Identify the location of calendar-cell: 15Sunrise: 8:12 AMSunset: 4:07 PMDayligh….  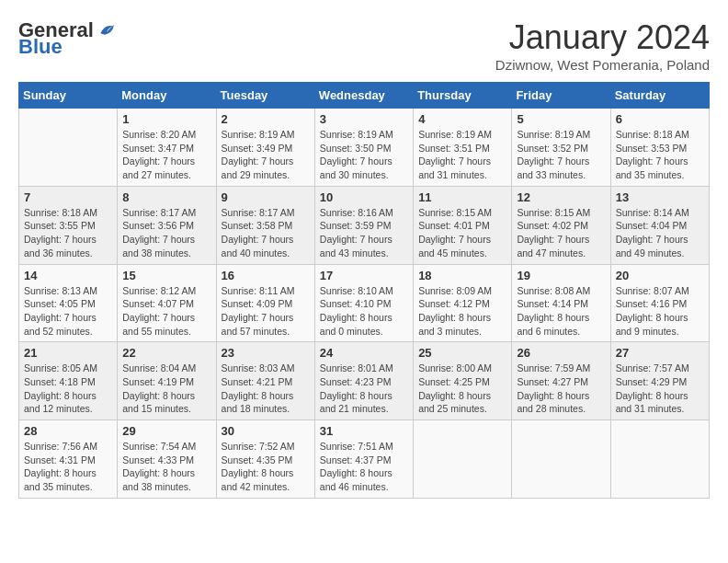
(167, 304).